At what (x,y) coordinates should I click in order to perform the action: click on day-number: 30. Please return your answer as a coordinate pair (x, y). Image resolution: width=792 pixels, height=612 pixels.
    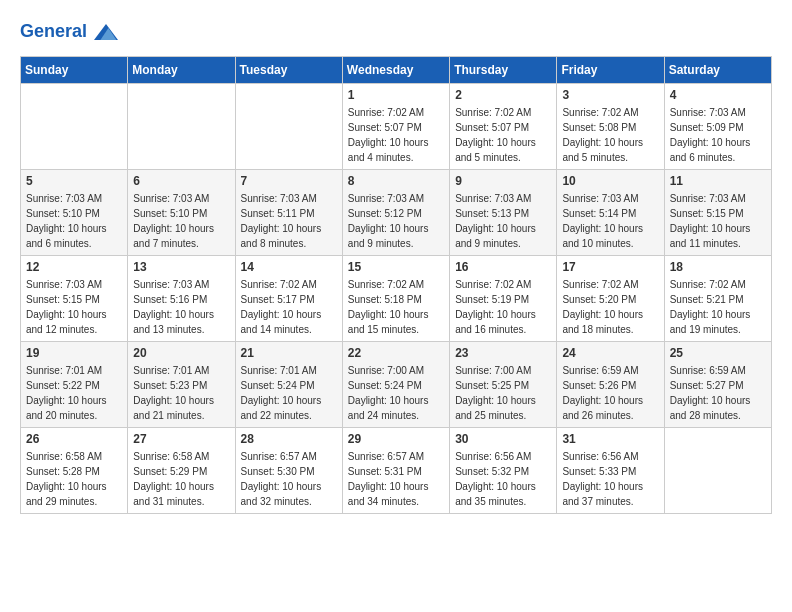
    Looking at the image, I should click on (503, 439).